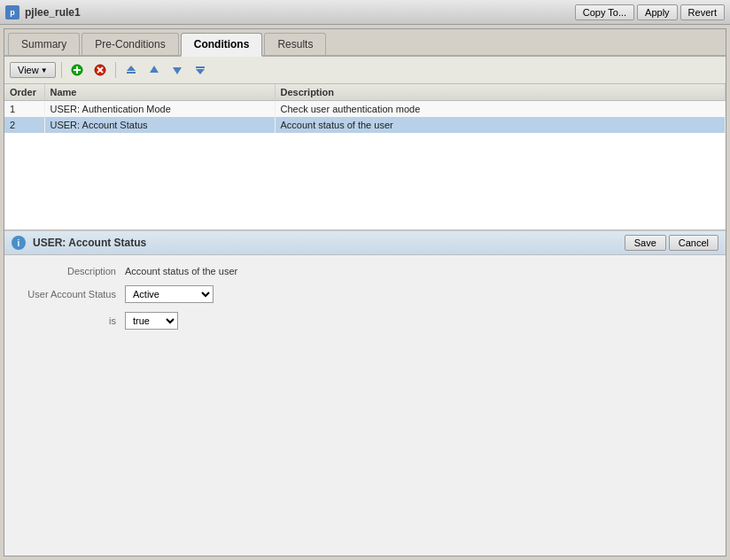  I want to click on is-label: is, so click(72, 321).